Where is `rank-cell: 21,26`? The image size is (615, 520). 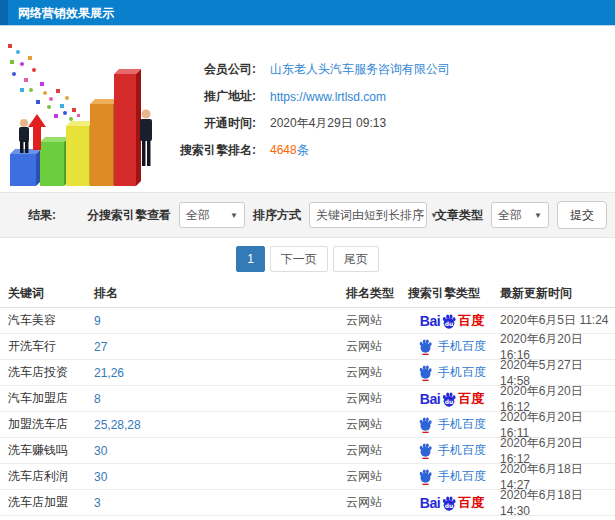 rank-cell: 21,26 is located at coordinates (109, 373).